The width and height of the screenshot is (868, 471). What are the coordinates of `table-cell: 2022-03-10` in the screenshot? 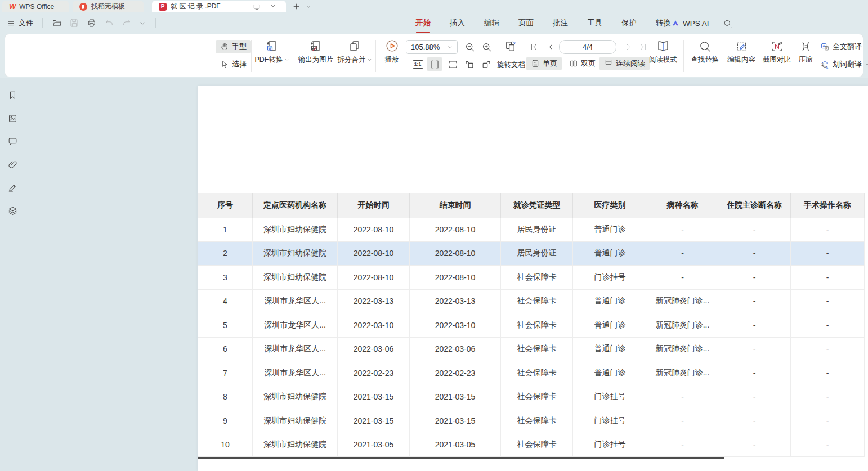 It's located at (374, 325).